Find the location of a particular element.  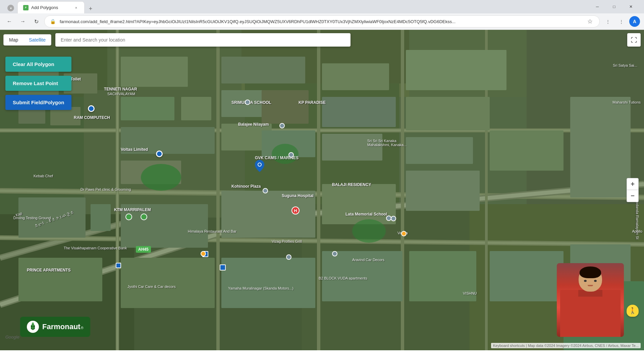

google-text: Google is located at coordinates (12, 337).